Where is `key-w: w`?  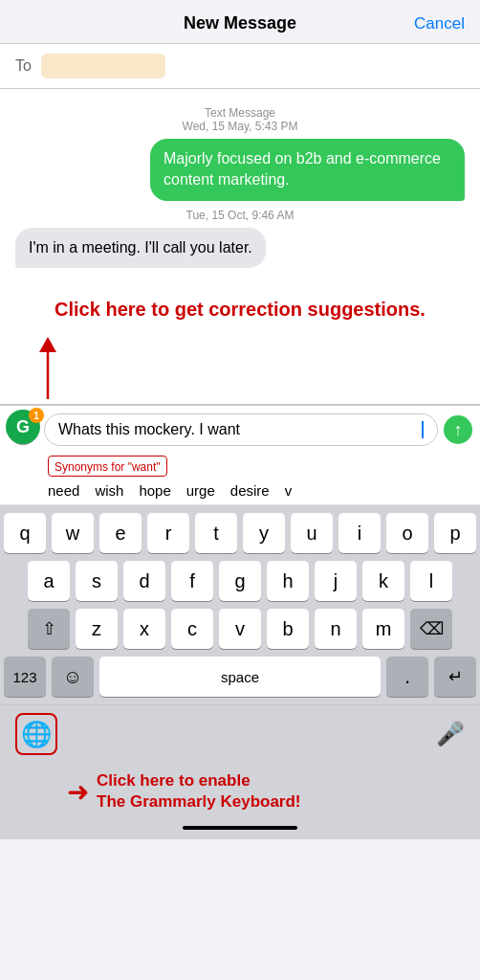 key-w: w is located at coordinates (73, 533).